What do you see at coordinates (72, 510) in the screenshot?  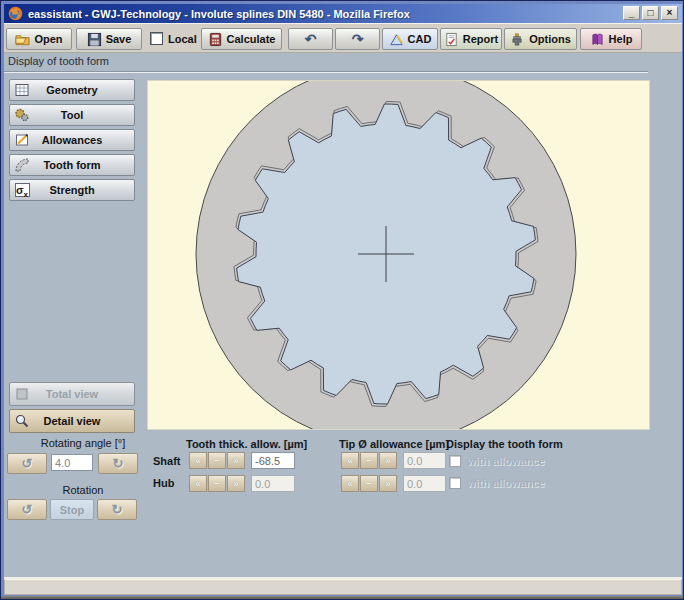 I see `stop-button: Stop` at bounding box center [72, 510].